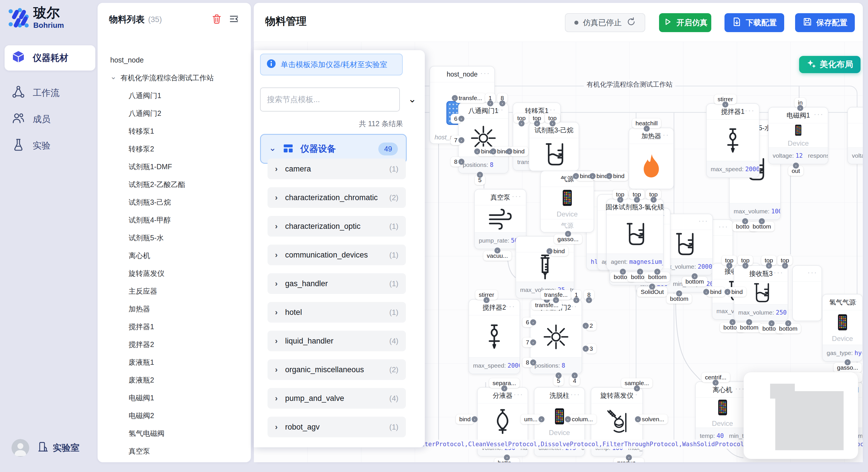 Image resolution: width=868 pixels, height=472 pixels. Describe the element at coordinates (234, 20) in the screenshot. I see `collapse-list-icon` at that location.